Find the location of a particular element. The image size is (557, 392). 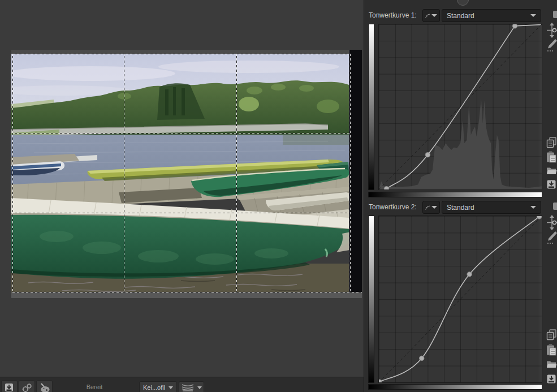

curve2-type-dropdown is located at coordinates (431, 207).